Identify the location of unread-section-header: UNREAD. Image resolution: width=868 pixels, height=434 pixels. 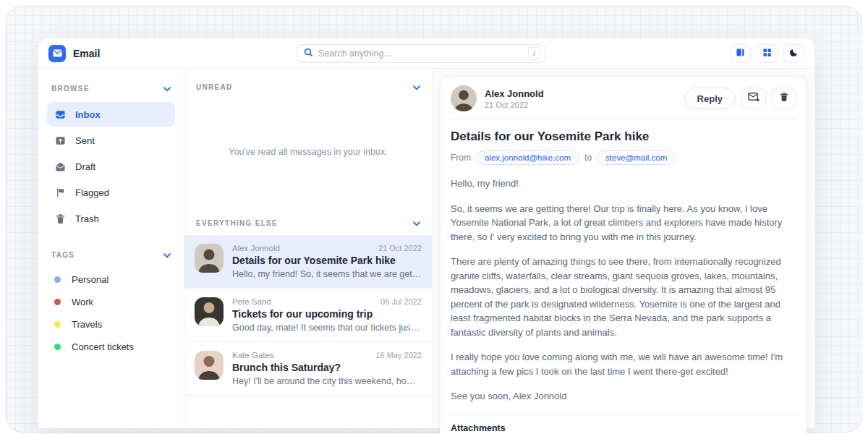
(308, 84).